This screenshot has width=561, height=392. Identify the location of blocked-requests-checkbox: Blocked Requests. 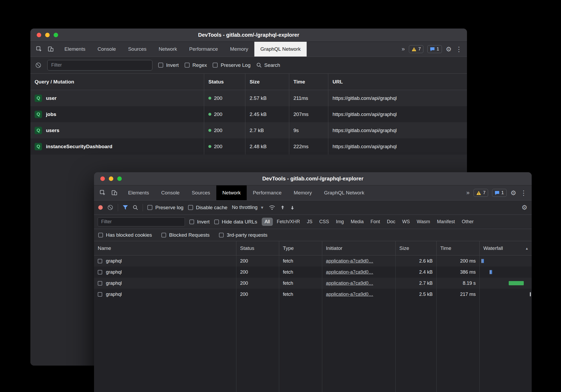
(185, 235).